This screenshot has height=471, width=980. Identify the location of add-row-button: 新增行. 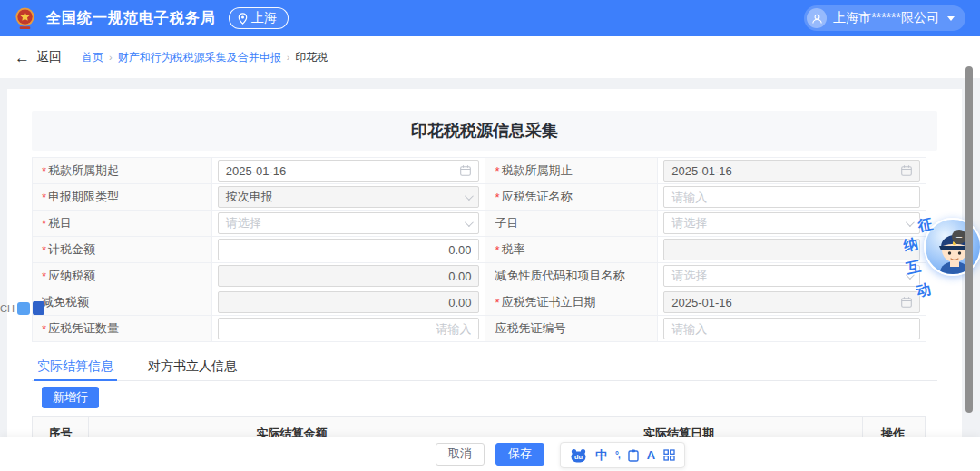
(71, 397).